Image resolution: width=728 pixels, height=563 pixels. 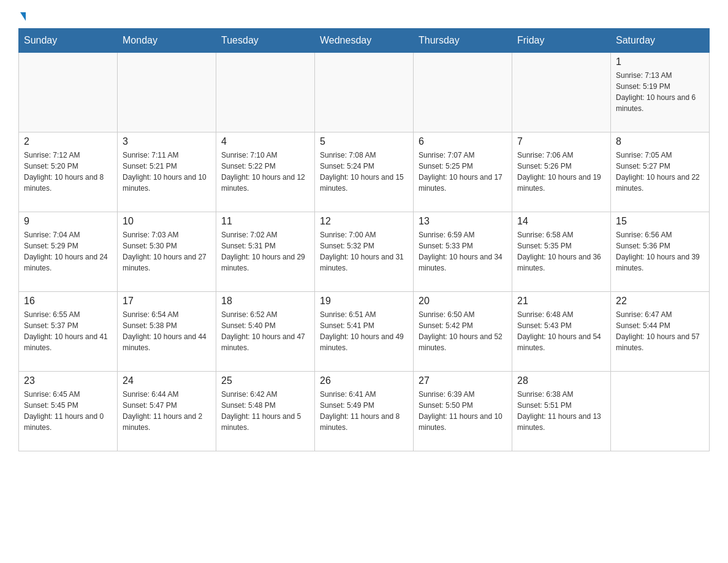 What do you see at coordinates (265, 331) in the screenshot?
I see `day-info: Sunrise: 6:52 AM Sunset: 5:40 PM Dayligh…` at bounding box center [265, 331].